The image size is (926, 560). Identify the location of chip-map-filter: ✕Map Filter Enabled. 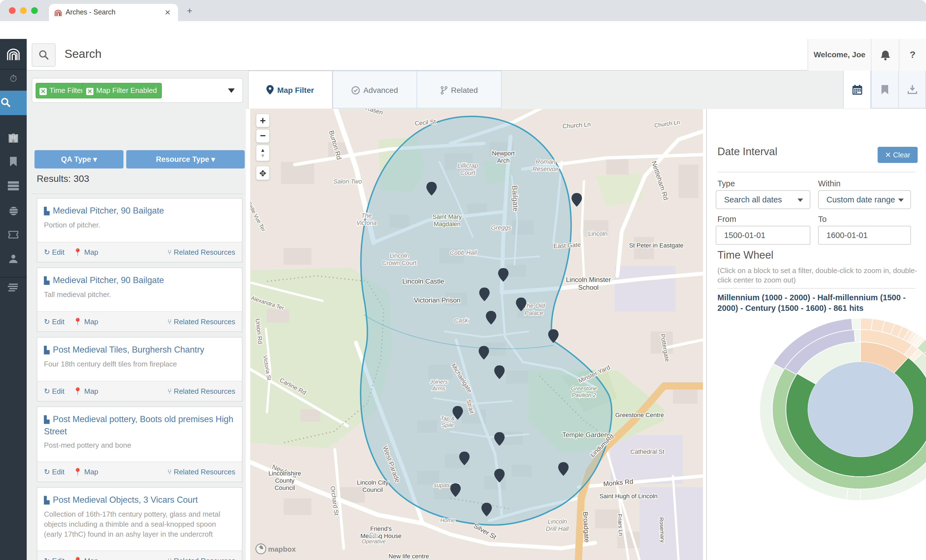
(122, 91).